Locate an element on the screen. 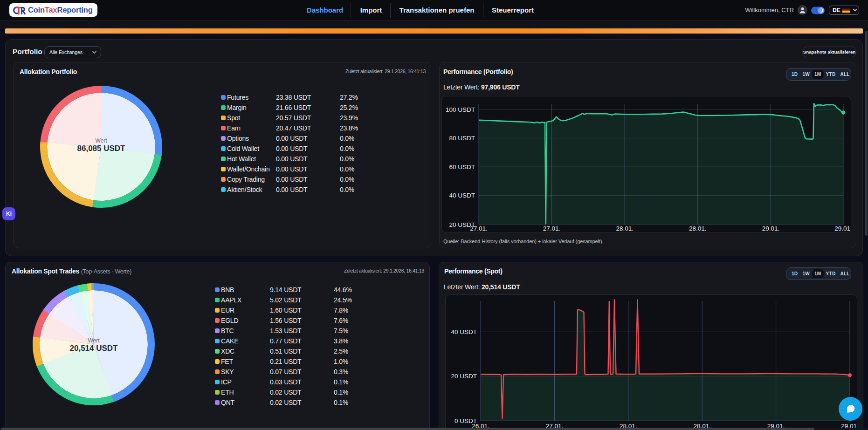 This screenshot has height=430, width=868. svg-text: 20 USDT is located at coordinates (464, 376).